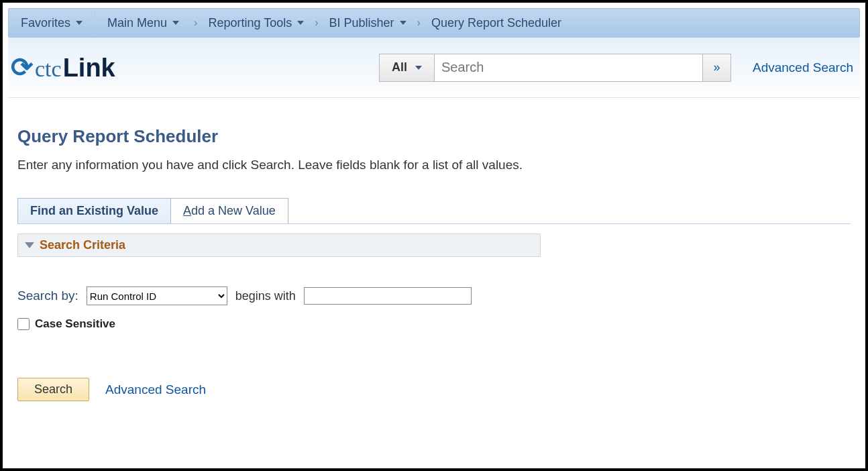  Describe the element at coordinates (496, 23) in the screenshot. I see `breadcrumb-label: Query Report Scheduler` at that location.